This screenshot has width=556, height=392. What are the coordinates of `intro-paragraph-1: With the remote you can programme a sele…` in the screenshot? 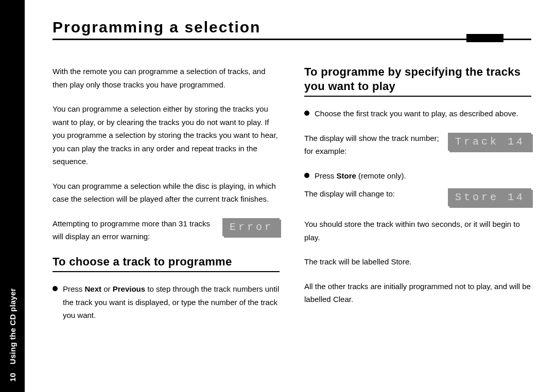 It's located at (166, 78).